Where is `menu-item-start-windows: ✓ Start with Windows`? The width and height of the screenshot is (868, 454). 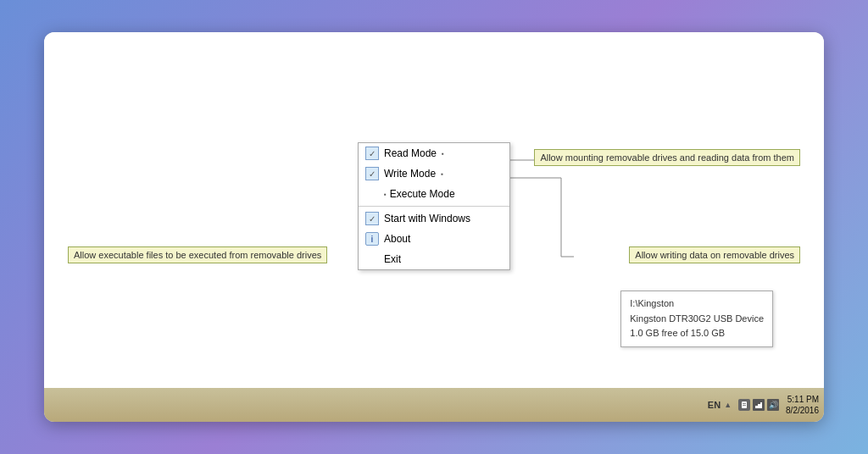 menu-item-start-windows: ✓ Start with Windows is located at coordinates (434, 219).